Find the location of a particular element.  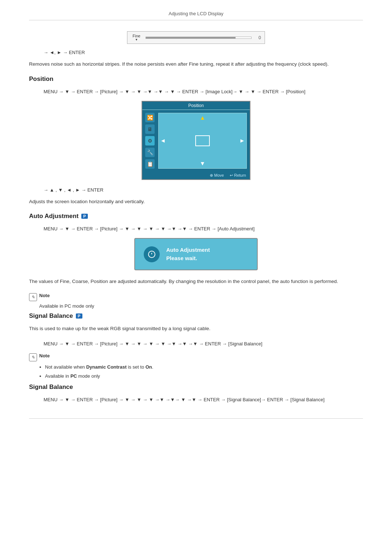

position-nav-hint: → ▲ , ▼ , ◄ , ► → ENTER is located at coordinates (203, 190).